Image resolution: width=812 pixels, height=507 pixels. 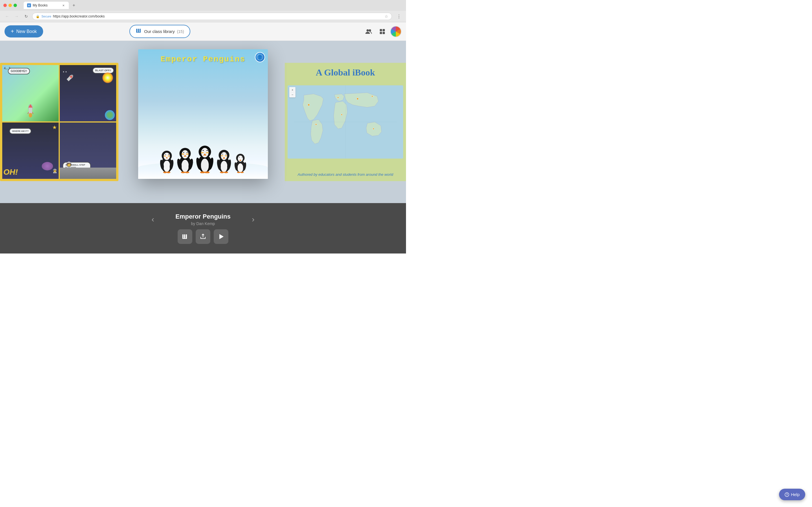 I want to click on window-controls, so click(x=10, y=5).